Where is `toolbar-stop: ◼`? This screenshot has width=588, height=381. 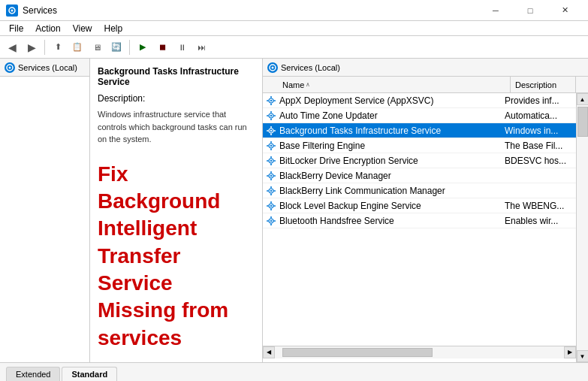
toolbar-stop: ◼ is located at coordinates (162, 47).